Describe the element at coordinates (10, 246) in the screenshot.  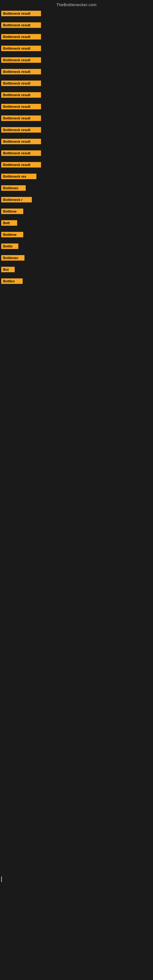
I see `bottleneck-badge: Bottle` at that location.